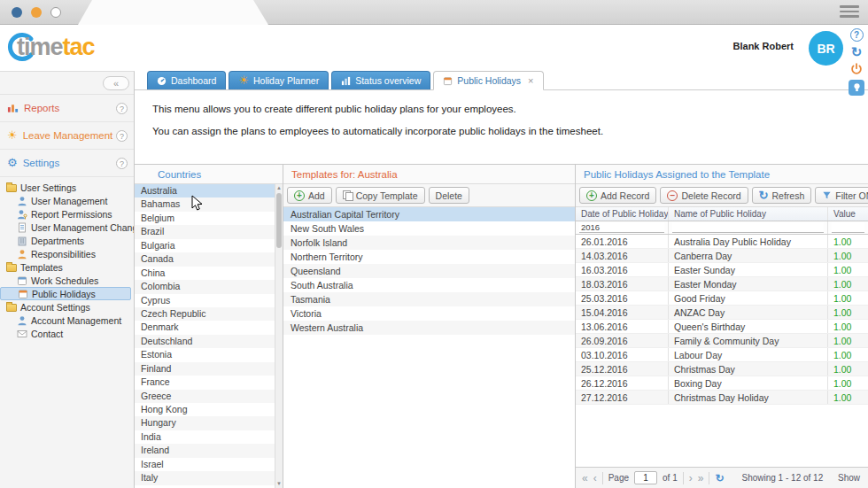  I want to click on filter-on-button: Filter ON, so click(841, 195).